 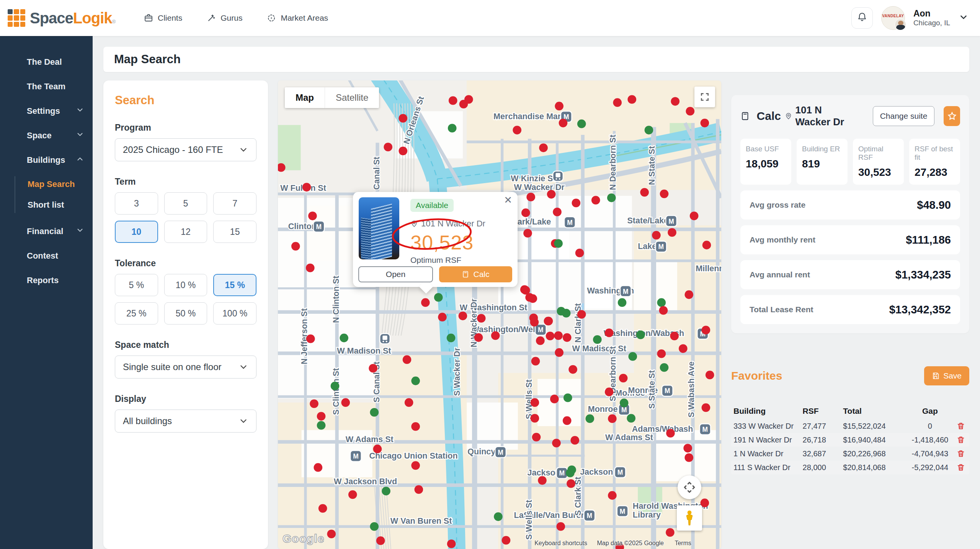 I want to click on favorite-star-button, so click(x=952, y=116).